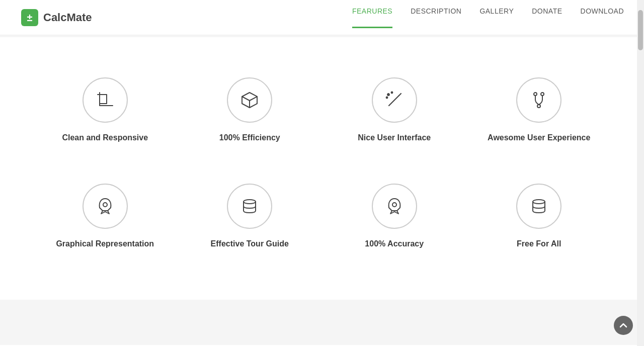 Image resolution: width=644 pixels, height=346 pixels. I want to click on nav-underline, so click(322, 36).